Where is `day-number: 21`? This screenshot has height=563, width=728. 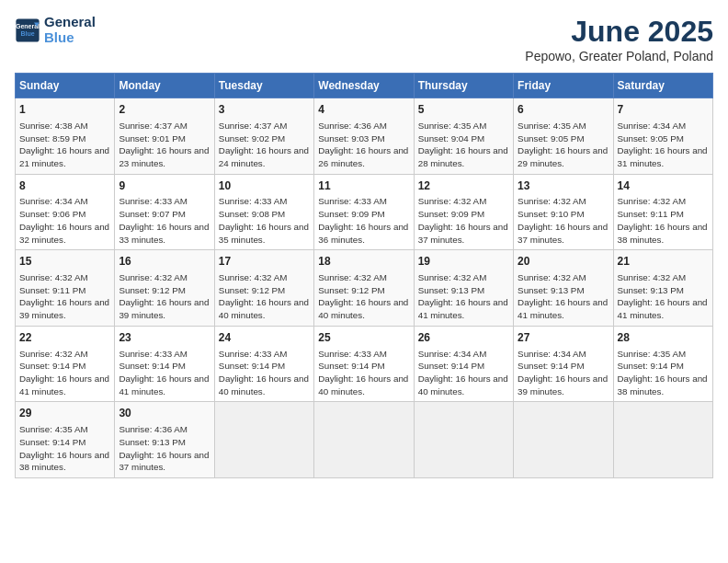
day-number: 21 is located at coordinates (664, 261).